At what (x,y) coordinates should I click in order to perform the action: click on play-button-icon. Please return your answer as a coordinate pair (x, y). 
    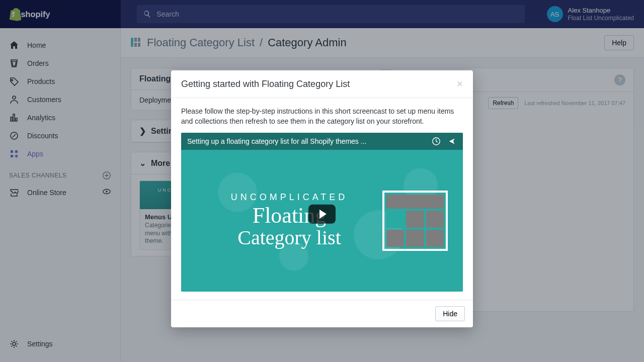
    Looking at the image, I should click on (322, 214).